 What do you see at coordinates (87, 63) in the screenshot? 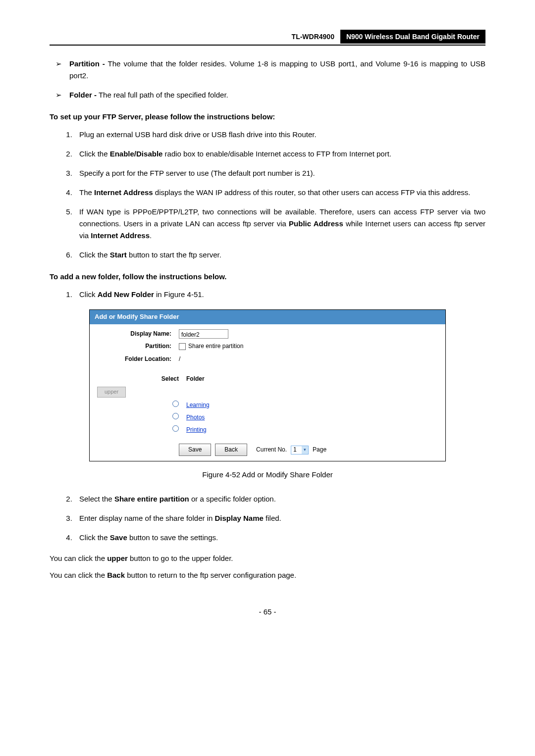
I see `def-partition-label: Partition -` at bounding box center [87, 63].